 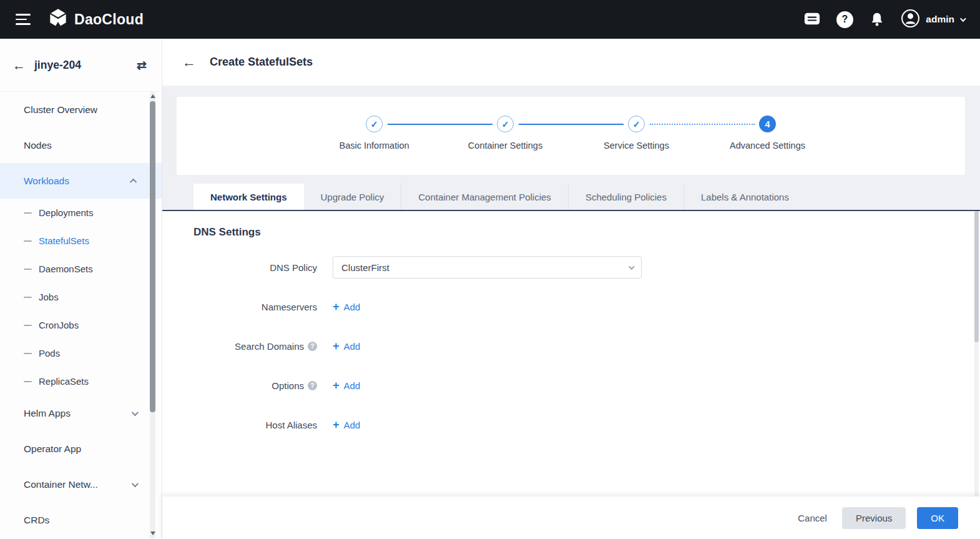 What do you see at coordinates (587, 267) in the screenshot?
I see `dns-policy-row: DNS Policy ClusterFirst` at bounding box center [587, 267].